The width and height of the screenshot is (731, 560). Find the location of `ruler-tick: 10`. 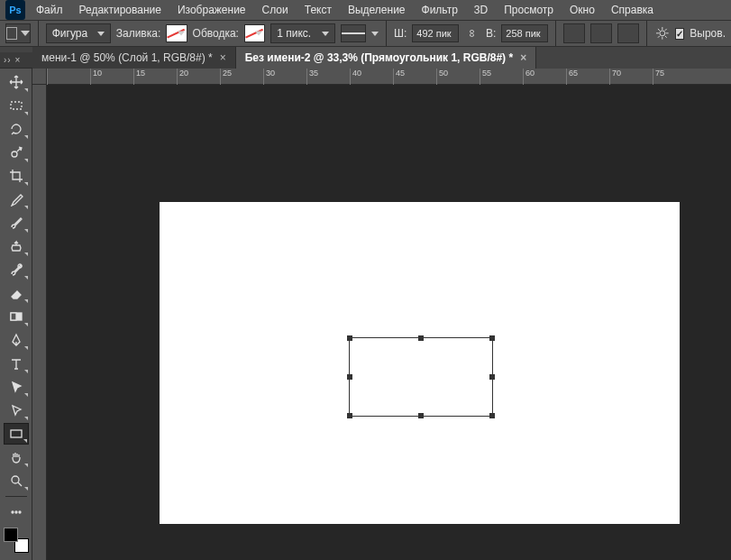

ruler-tick: 10 is located at coordinates (112, 77).